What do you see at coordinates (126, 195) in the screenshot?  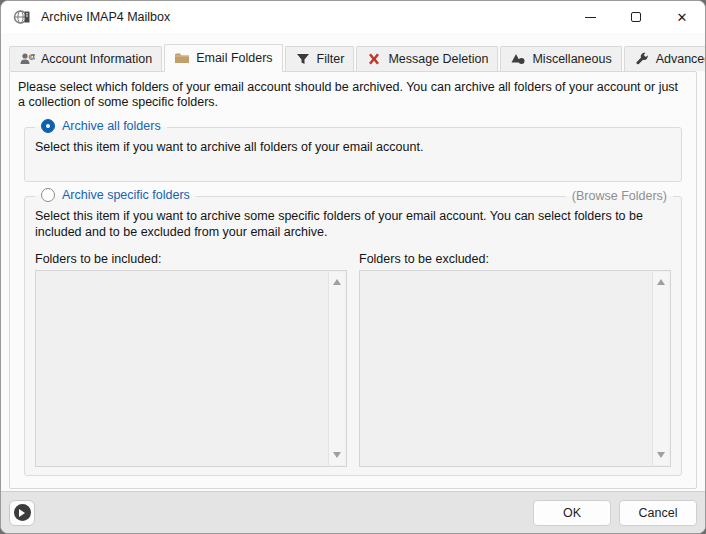 I see `archive-specific-folders-label: Archive specific folders` at bounding box center [126, 195].